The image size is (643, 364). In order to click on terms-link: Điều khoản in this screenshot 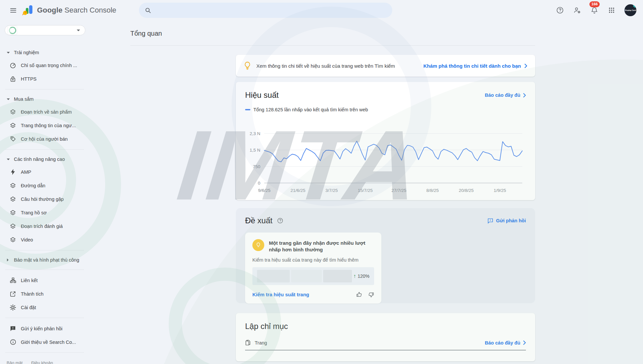, I will do `click(42, 362)`.